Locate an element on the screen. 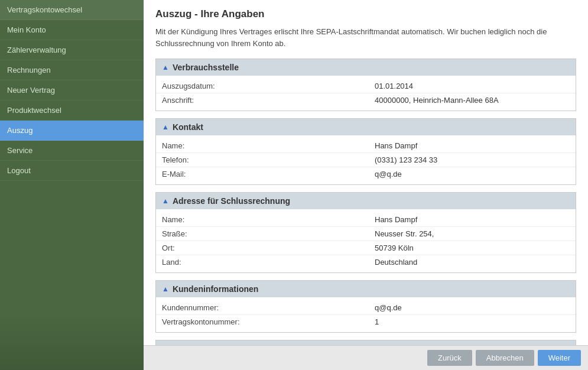 Image resolution: width=588 pixels, height=370 pixels. intro-text: Mit der Kündigung Ihres Vertrages erlisc… is located at coordinates (366, 38).